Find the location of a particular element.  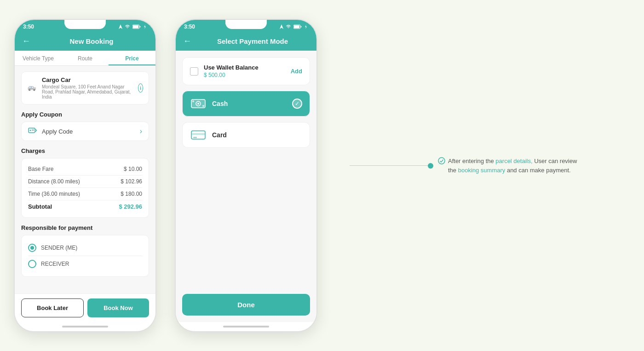

charge-row-distance: Distance (8.00 miles) $ 102.96 is located at coordinates (85, 181).